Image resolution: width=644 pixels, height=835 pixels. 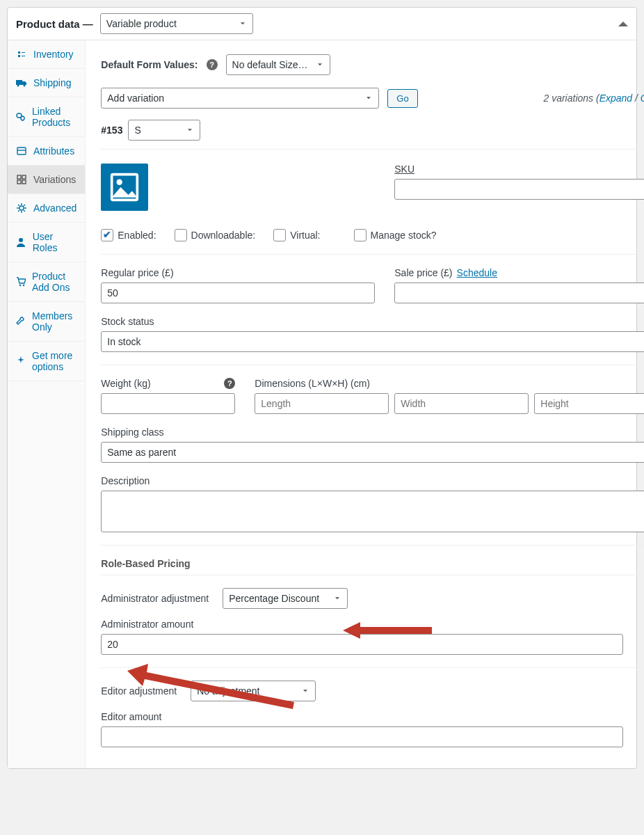 I want to click on sidebar-item-label: Members Only, so click(x=54, y=321).